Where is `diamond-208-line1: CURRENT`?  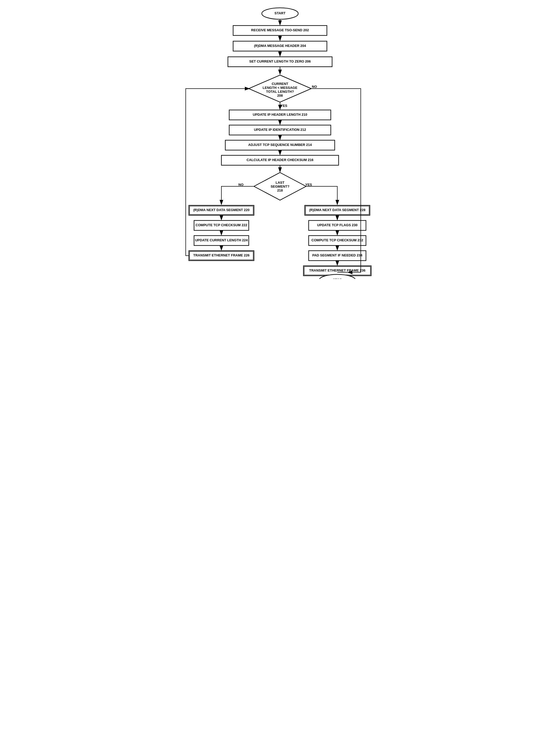 diamond-208-line1: CURRENT is located at coordinates (280, 84).